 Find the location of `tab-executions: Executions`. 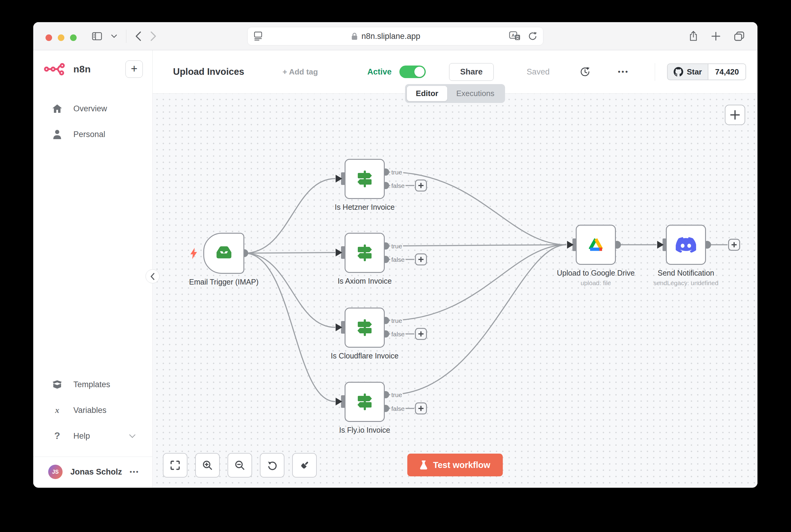

tab-executions: Executions is located at coordinates (475, 94).